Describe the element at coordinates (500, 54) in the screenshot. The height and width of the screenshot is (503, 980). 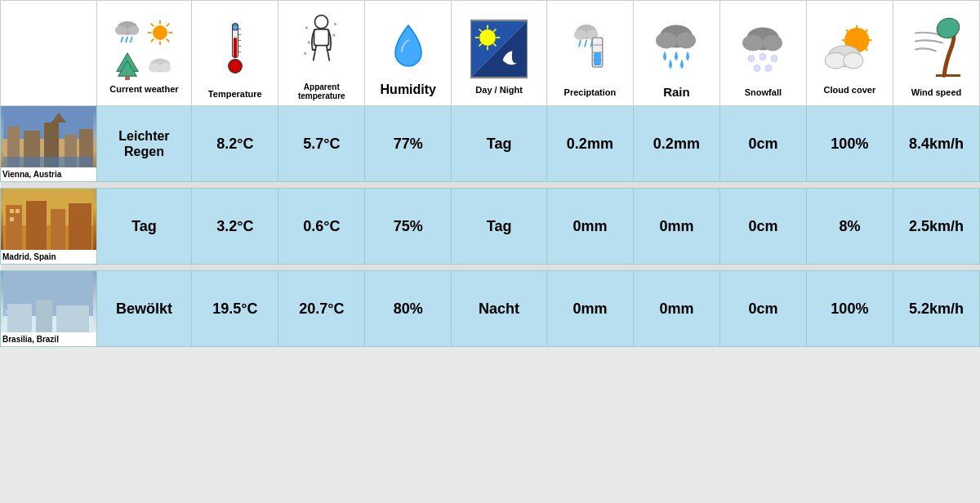
I see `header-day-night: Day / Night` at that location.